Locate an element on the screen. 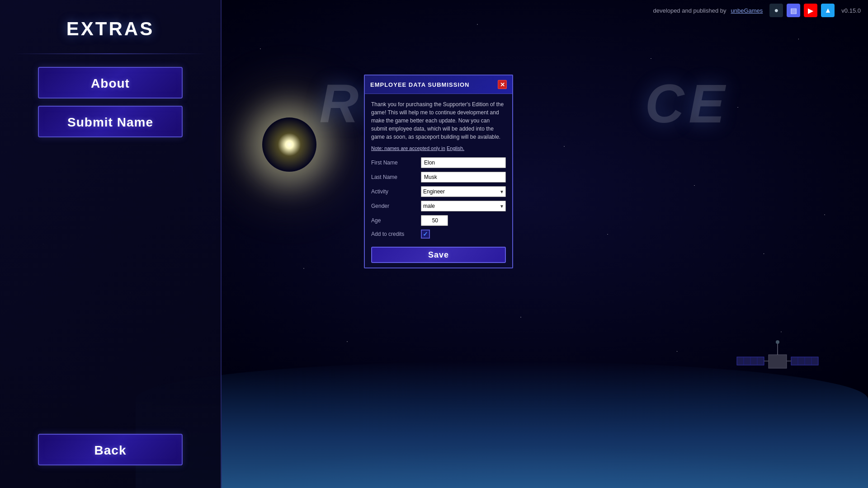  dialog-note-suffix: . is located at coordinates (464, 148).